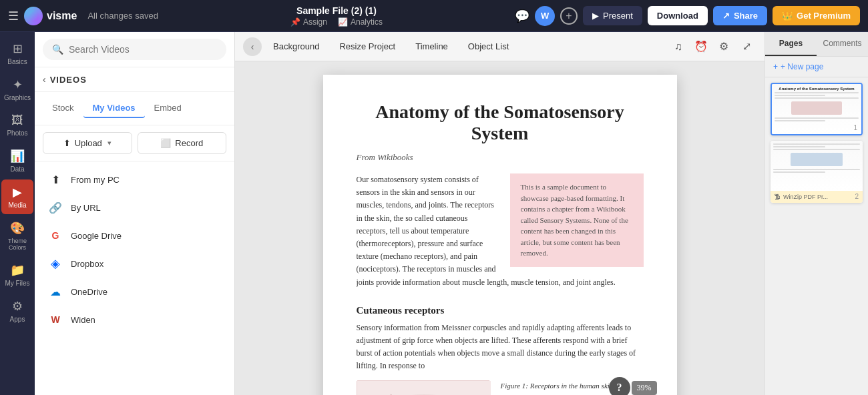  What do you see at coordinates (17, 97) in the screenshot?
I see `graphics-label: Graphics` at bounding box center [17, 97].